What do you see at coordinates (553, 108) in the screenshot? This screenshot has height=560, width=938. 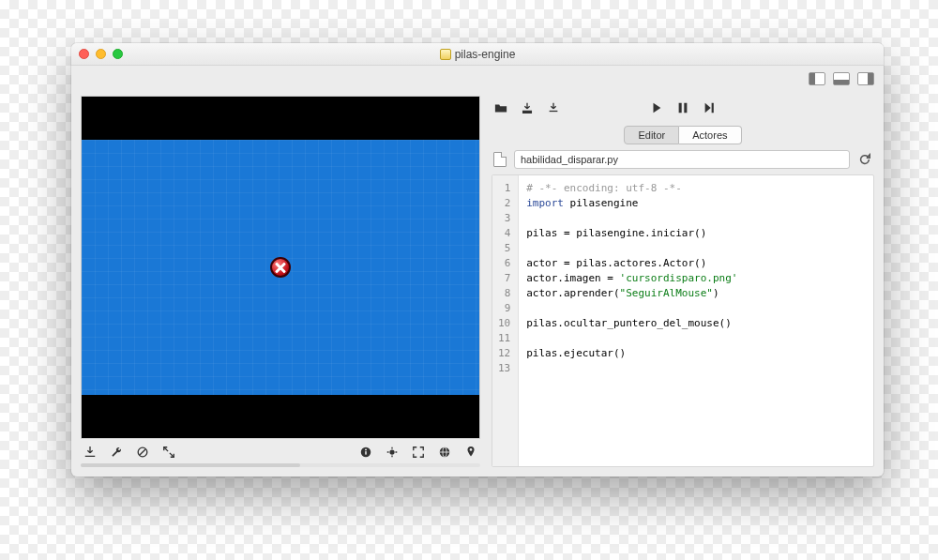 I see `export-icon` at bounding box center [553, 108].